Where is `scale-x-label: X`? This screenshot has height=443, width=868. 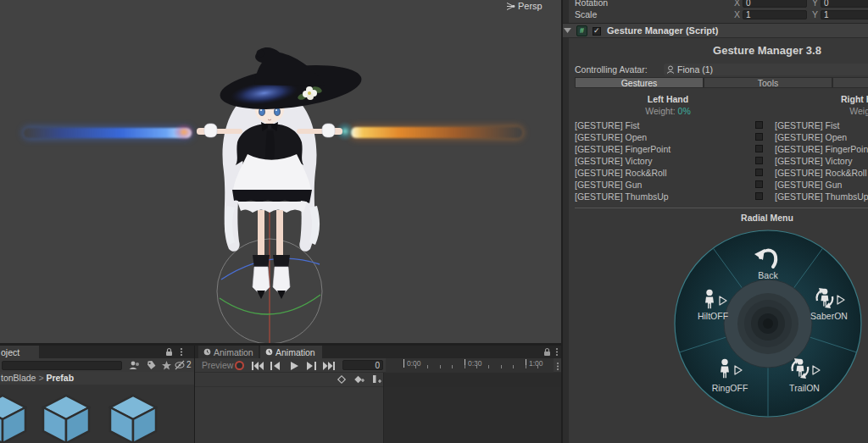 scale-x-label: X is located at coordinates (737, 15).